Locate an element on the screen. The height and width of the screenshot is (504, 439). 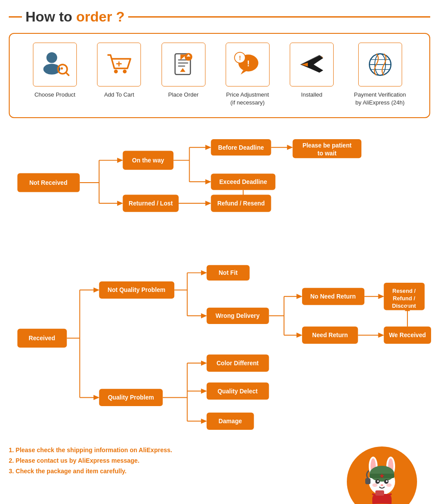
add-to-cart-icon-box is located at coordinates (119, 65).